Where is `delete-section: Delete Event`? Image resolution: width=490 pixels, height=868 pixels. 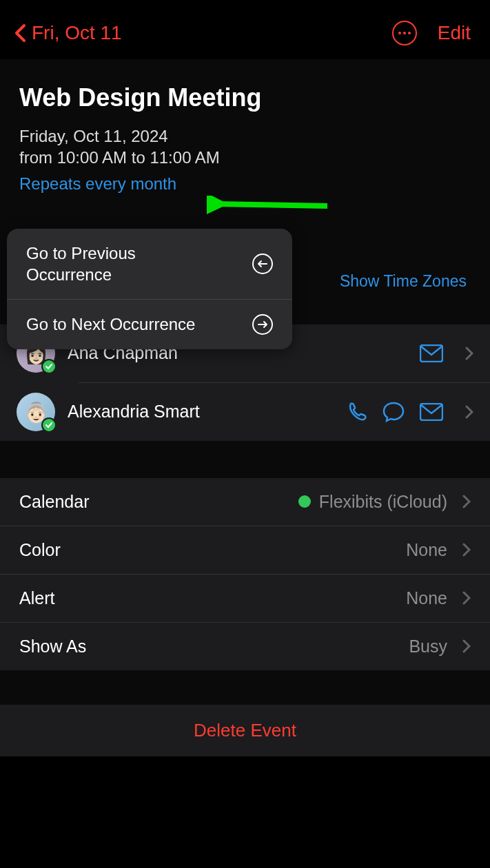 delete-section: Delete Event is located at coordinates (245, 730).